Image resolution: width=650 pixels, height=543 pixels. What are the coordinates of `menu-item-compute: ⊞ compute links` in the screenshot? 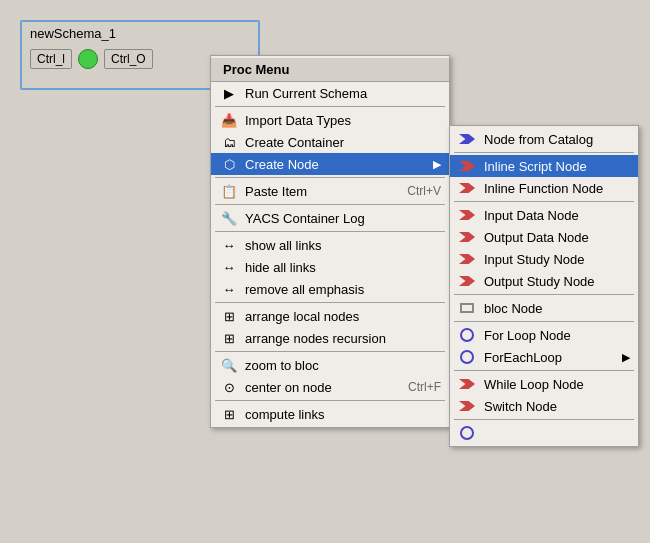 It's located at (330, 414).